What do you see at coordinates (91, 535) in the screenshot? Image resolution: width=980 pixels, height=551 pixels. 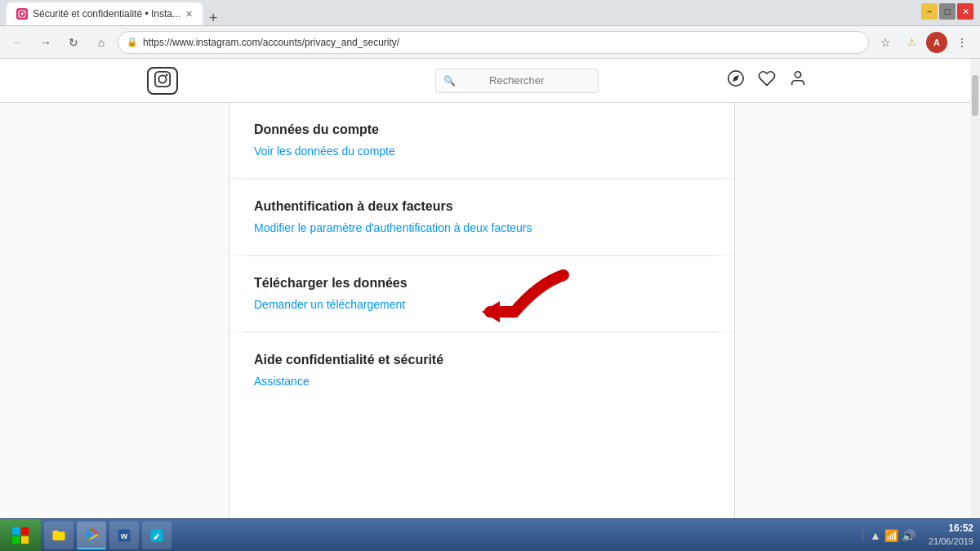 I see `chrome-icon` at bounding box center [91, 535].